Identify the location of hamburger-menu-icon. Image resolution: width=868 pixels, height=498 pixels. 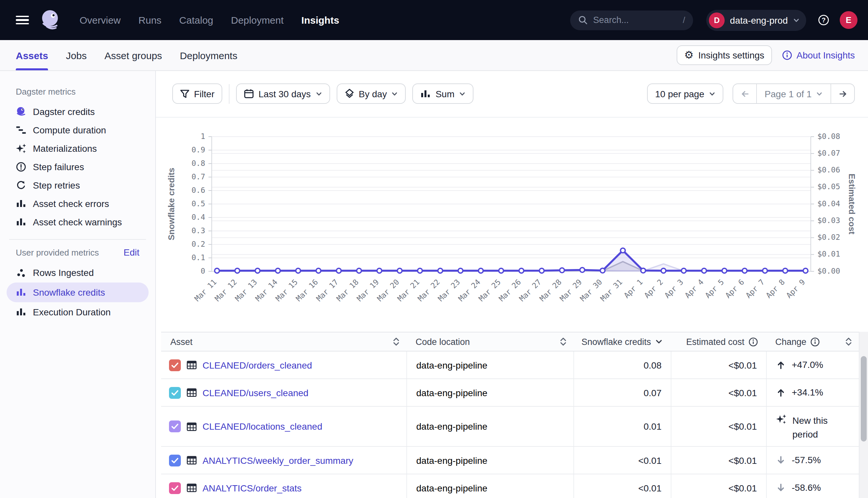
(23, 20).